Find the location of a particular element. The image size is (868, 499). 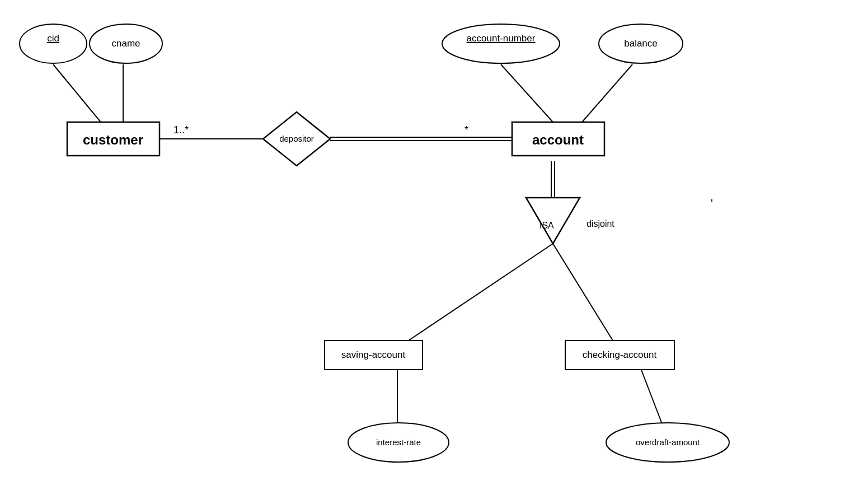

isa-label: ISA is located at coordinates (547, 225).